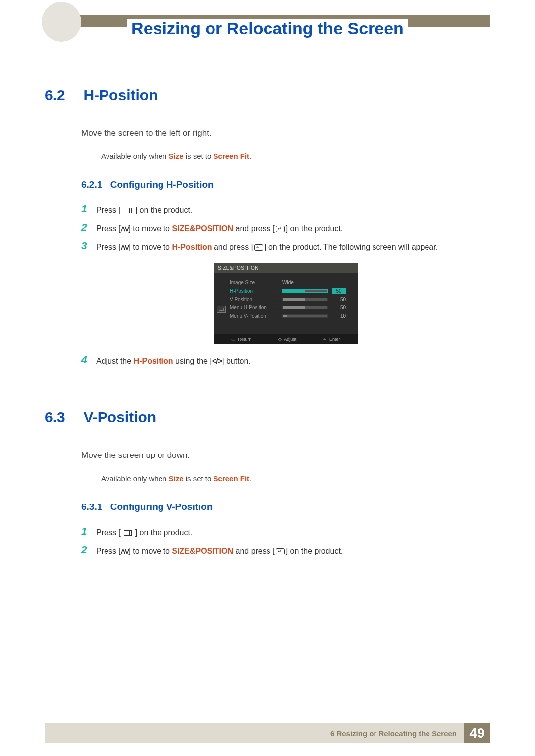 This screenshot has height=756, width=535. What do you see at coordinates (267, 247) in the screenshot?
I see `step-text: Press [ᐱ/ᐯ] to move to H-Position and pr…` at bounding box center [267, 247].